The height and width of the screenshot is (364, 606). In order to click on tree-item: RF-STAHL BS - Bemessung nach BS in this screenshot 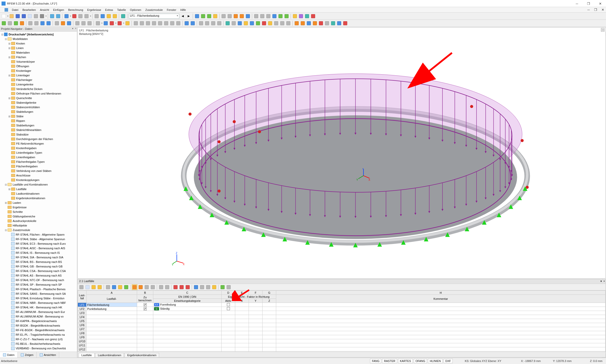, I will do `click(39, 262)`.